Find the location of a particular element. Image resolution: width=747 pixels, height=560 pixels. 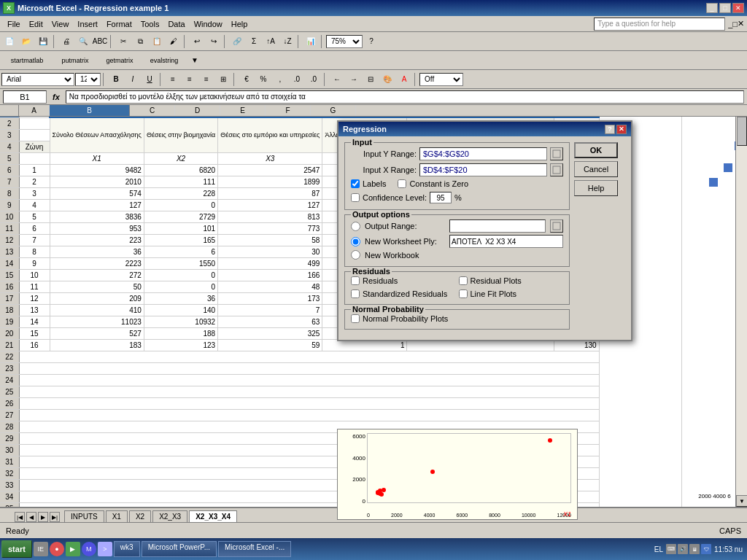

col-header-g: G is located at coordinates (333, 111).